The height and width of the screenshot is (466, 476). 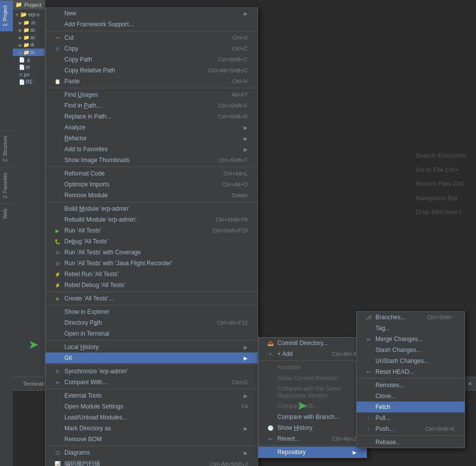 What do you see at coordinates (152, 358) in the screenshot?
I see `menu-item-git: Git ▶` at bounding box center [152, 358].